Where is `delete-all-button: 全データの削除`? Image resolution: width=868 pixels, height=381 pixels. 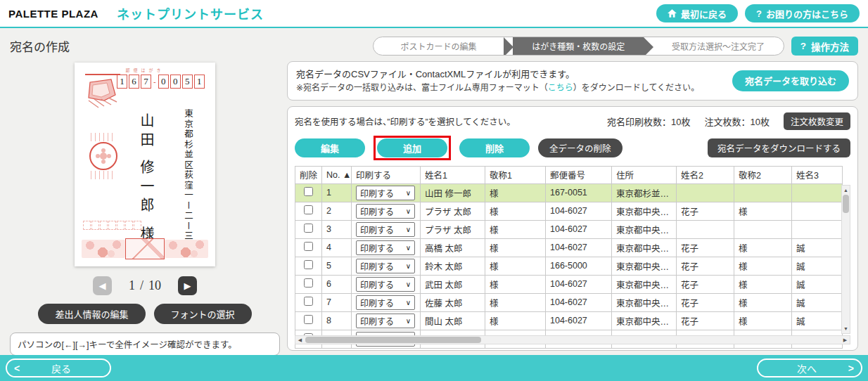 delete-all-button: 全データの削除 is located at coordinates (580, 148).